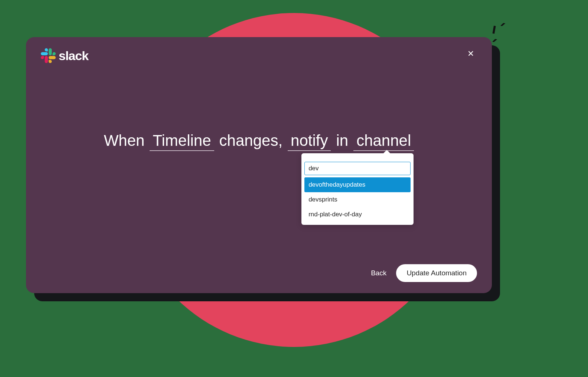 This screenshot has width=588, height=377. I want to click on close-button: ✕, so click(471, 54).